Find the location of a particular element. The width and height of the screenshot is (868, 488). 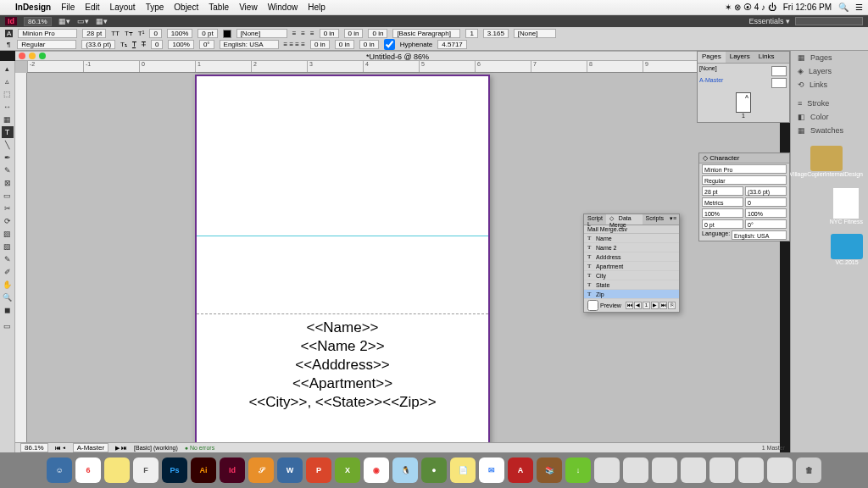

line-tool: ╲ is located at coordinates (8, 145).